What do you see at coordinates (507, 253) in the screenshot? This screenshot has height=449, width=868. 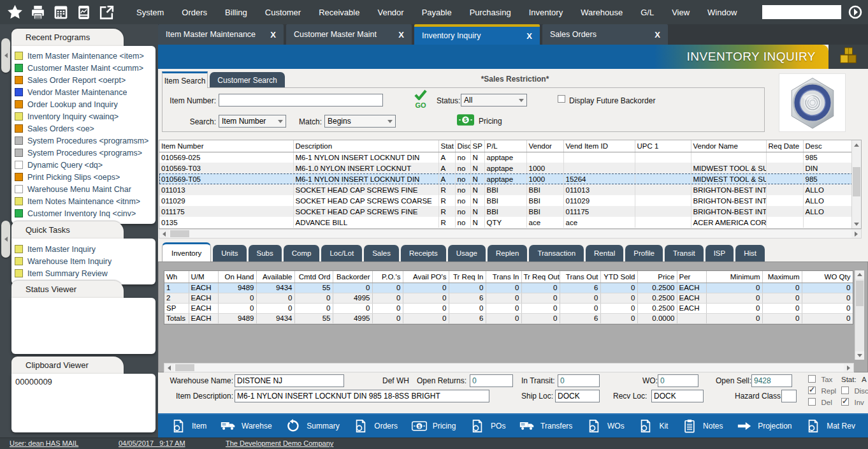 I see `detail-tab-replen: Replen` at bounding box center [507, 253].